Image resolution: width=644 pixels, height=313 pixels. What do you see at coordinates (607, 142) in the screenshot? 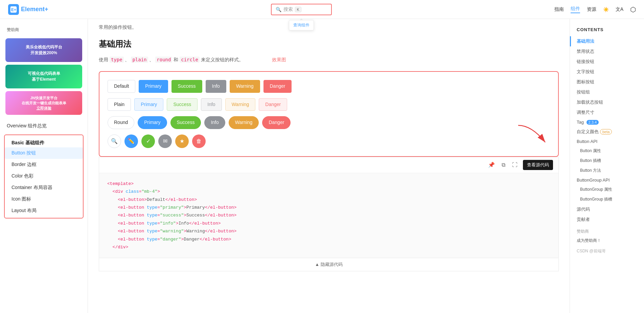
I see `contents-item-button-api: Button API` at bounding box center [607, 142].